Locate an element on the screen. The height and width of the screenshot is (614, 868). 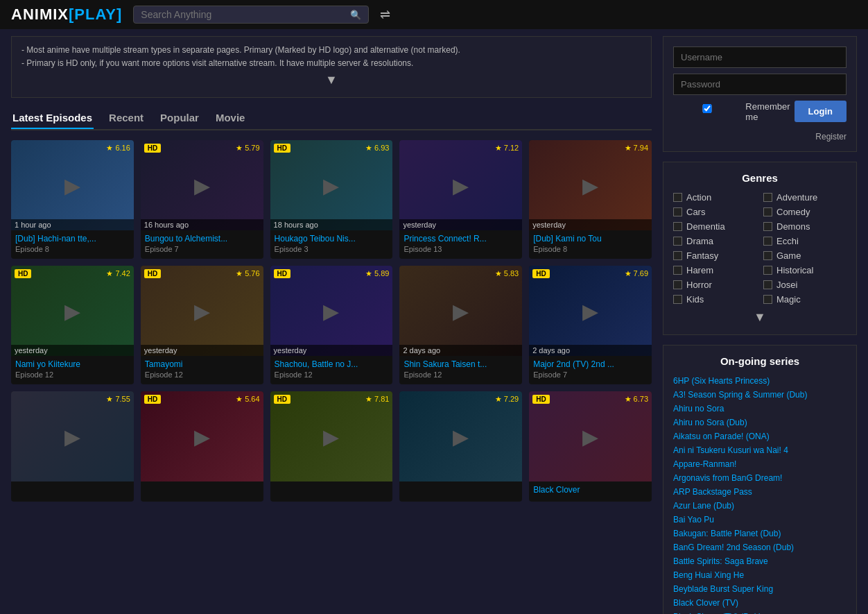
tab-movie: Movie is located at coordinates (230, 118).